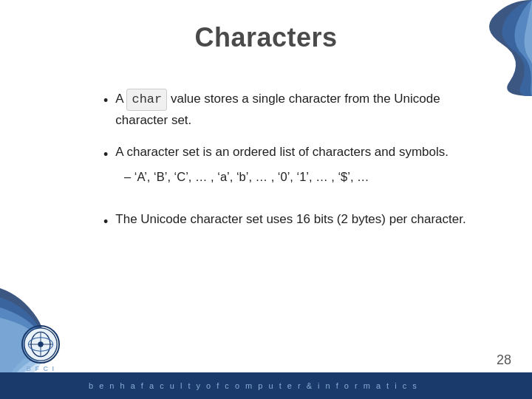  What do you see at coordinates (253, 386) in the screenshot?
I see `bottom-bar-text: B e n h a f a c u l t y o f c o m p u t …` at bounding box center [253, 386].